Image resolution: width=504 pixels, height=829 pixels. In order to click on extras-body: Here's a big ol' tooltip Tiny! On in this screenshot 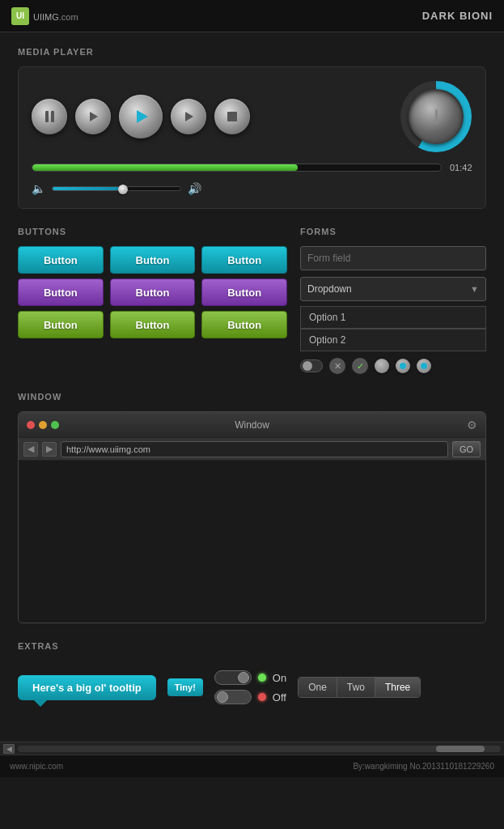, I will do `click(252, 687)`.